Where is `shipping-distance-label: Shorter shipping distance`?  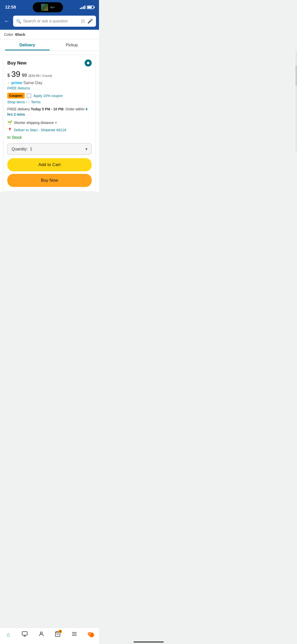 shipping-distance-label: Shorter shipping distance is located at coordinates (34, 123).